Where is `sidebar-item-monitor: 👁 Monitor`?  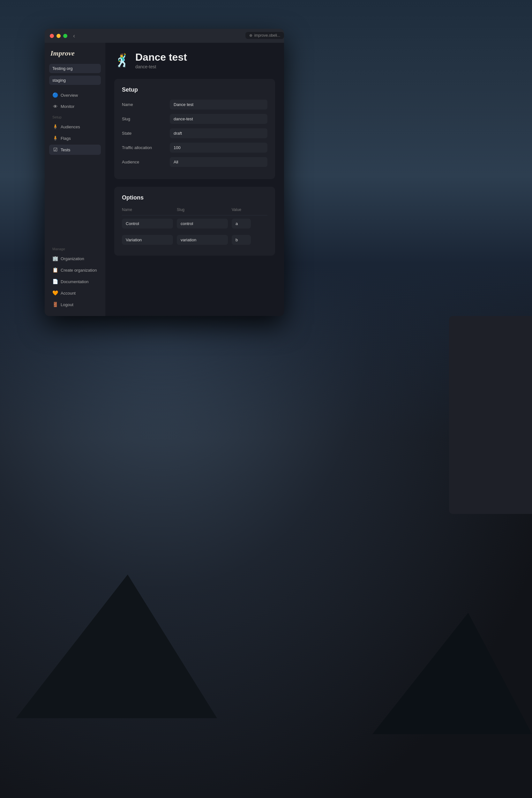
sidebar-item-monitor: 👁 Monitor is located at coordinates (75, 107).